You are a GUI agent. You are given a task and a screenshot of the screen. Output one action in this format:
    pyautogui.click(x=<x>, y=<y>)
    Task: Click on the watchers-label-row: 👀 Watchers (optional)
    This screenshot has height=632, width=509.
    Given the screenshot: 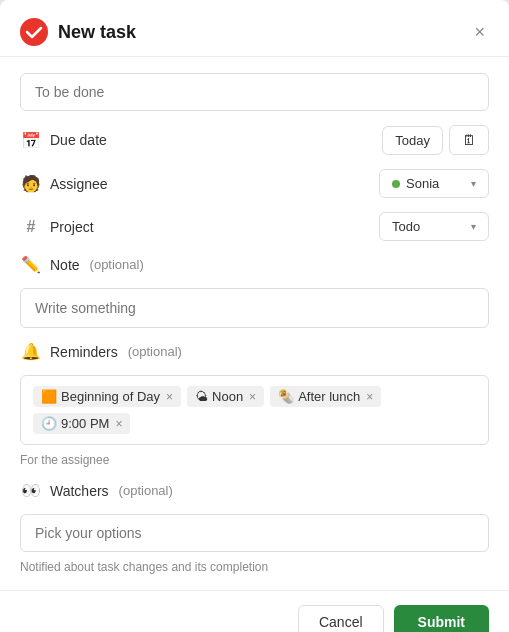 What is the action you would take?
    pyautogui.click(x=254, y=490)
    